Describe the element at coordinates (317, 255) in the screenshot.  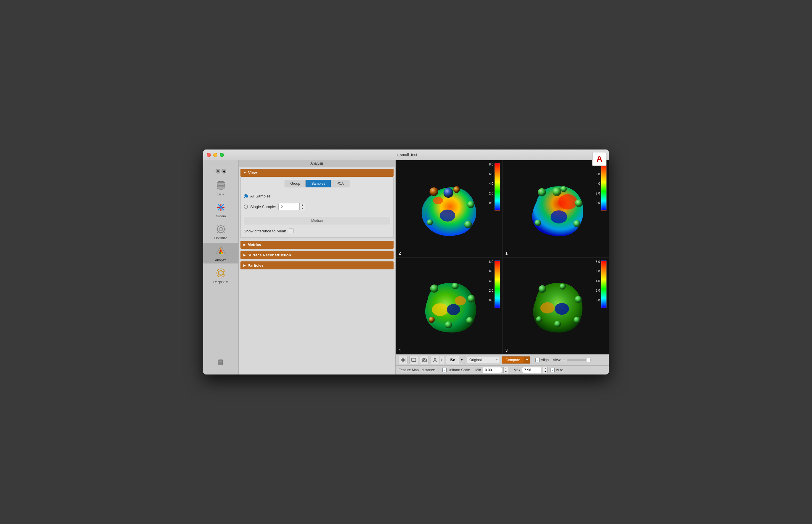
I see `surface-reconstruction-section: ▶ Surface Reconstruction` at that location.